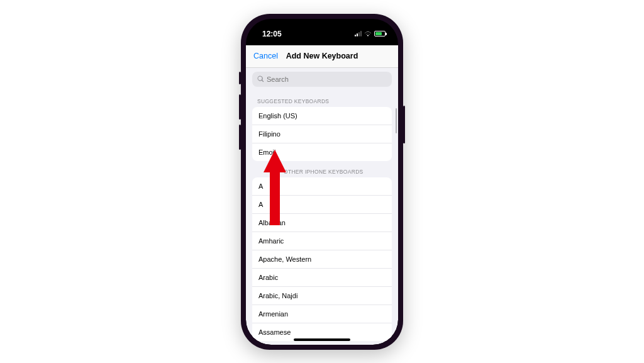 Image resolution: width=644 pixels, height=363 pixels. Describe the element at coordinates (322, 223) in the screenshot. I see `keyboard-row: Albanian` at that location.